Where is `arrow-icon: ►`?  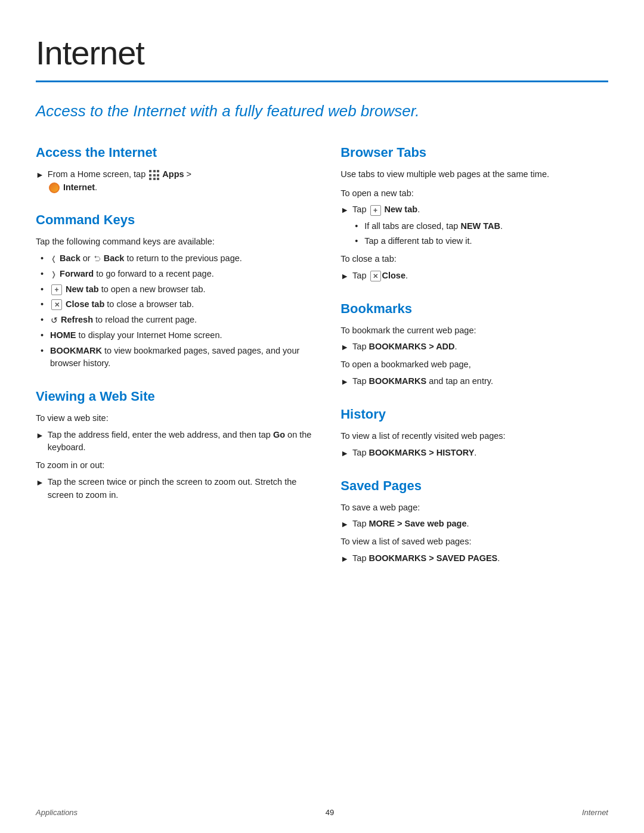 arrow-icon: ► is located at coordinates (40, 175).